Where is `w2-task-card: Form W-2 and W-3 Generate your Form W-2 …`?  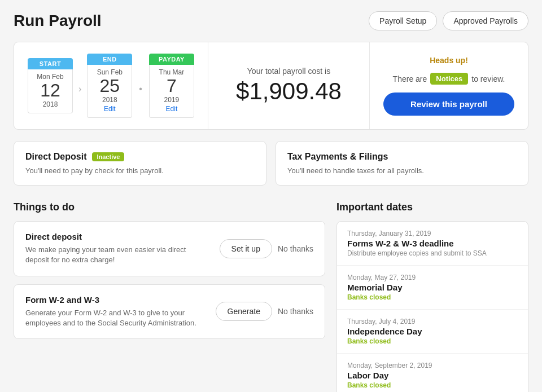 w2-task-card: Form W-2 and W-3 Generate your Form W-2 … is located at coordinates (169, 311).